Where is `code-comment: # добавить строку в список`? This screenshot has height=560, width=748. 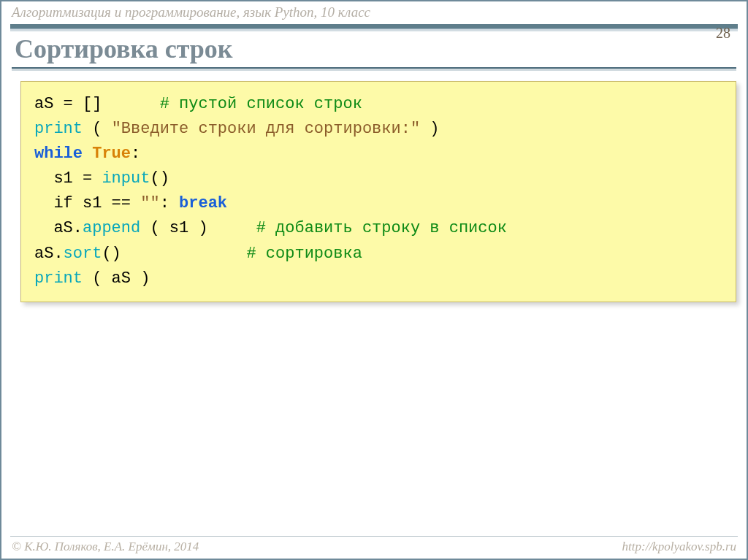
code-comment: # добавить строку в список is located at coordinates (358, 228).